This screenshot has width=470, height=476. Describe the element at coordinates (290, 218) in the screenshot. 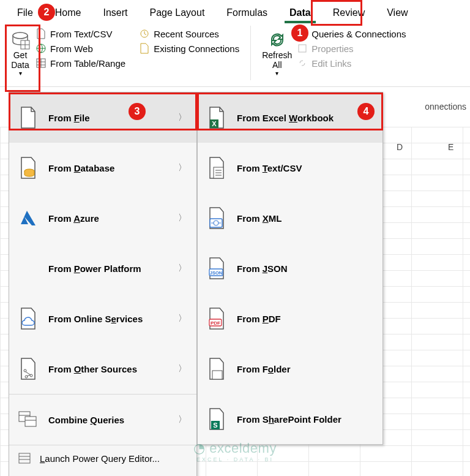

I see `menu-from-xml: From XML` at that location.